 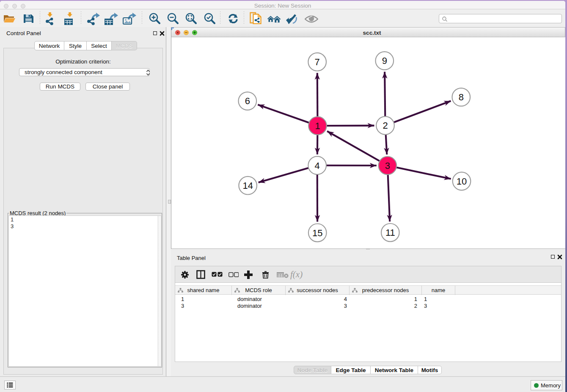 What do you see at coordinates (317, 126) in the screenshot?
I see `svg-text: 1` at bounding box center [317, 126].